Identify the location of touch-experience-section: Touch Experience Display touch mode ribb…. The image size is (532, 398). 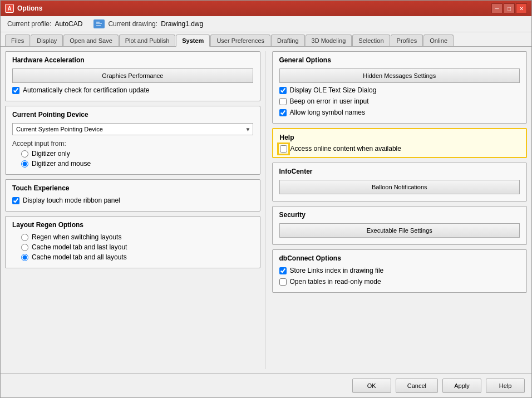
(132, 195).